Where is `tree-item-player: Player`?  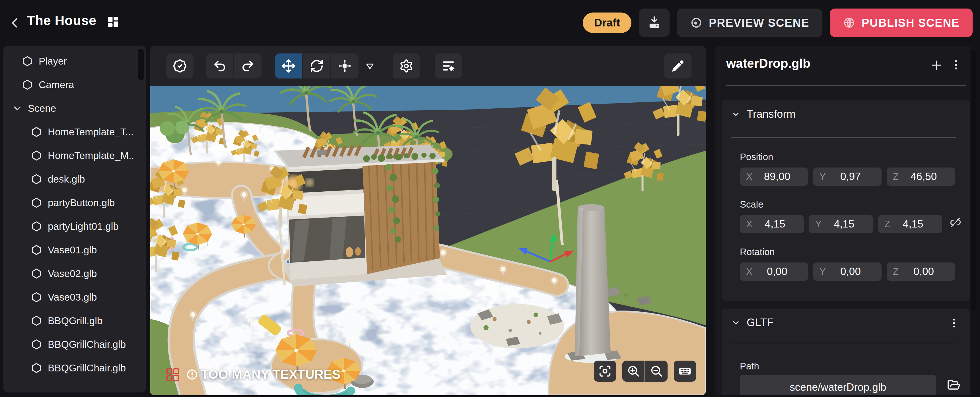
tree-item-player: Player is located at coordinates (75, 61).